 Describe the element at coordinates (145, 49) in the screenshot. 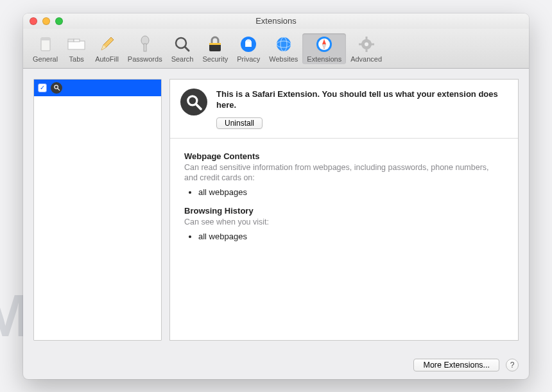

I see `tab-passwords: Passwords` at that location.